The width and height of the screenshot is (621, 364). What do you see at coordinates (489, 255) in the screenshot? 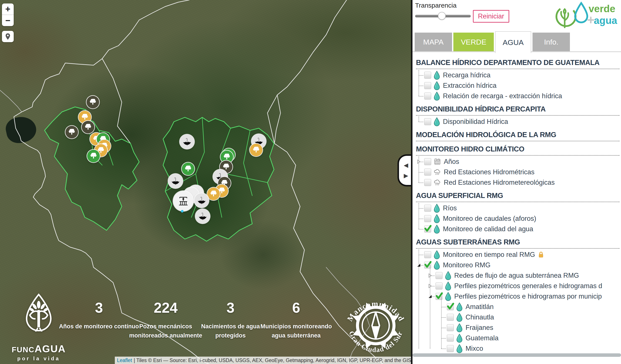
I see `layer-label: Monitoreo en tiempo real RMG` at bounding box center [489, 255].